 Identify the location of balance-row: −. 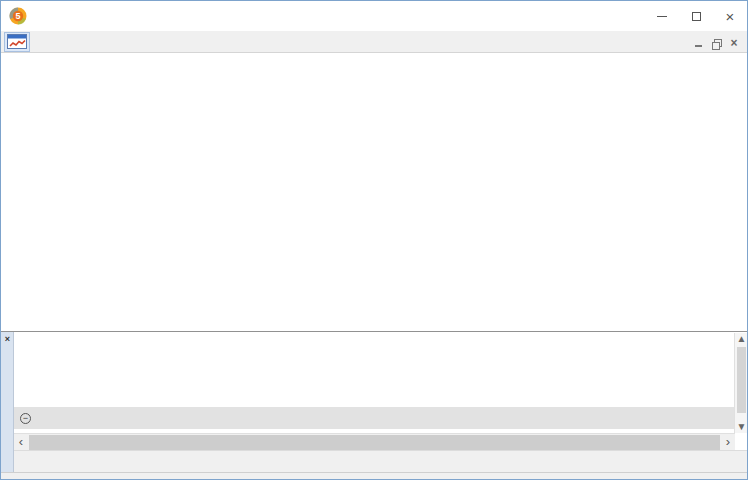
(374, 418).